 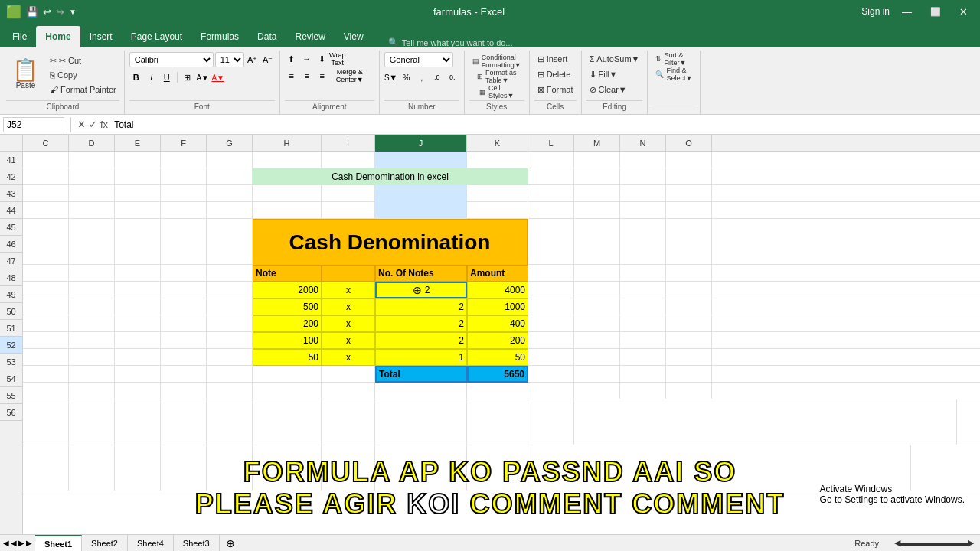 I want to click on col-header-N: N, so click(x=643, y=143).